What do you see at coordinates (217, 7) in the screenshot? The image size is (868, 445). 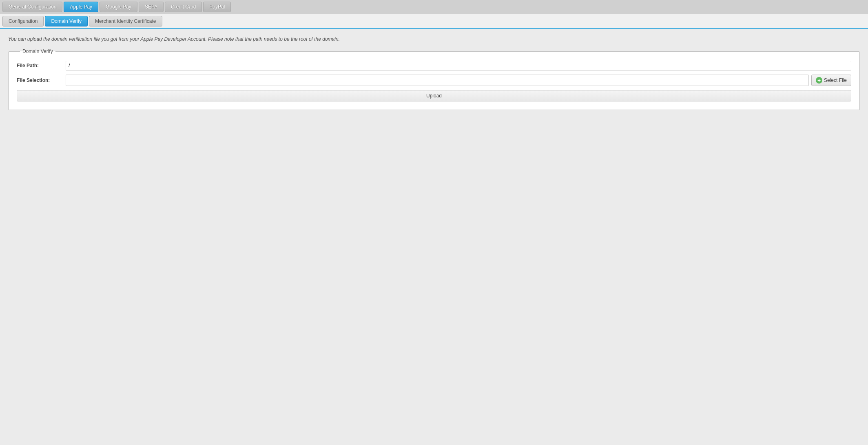 I see `tab-paypal: PayPal` at bounding box center [217, 7].